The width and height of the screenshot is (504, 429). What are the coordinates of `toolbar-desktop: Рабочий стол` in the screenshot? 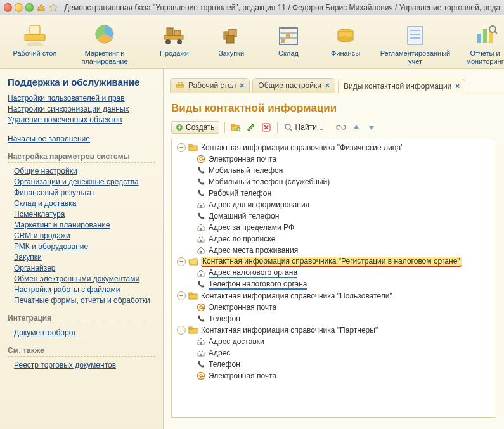 It's located at (35, 42).